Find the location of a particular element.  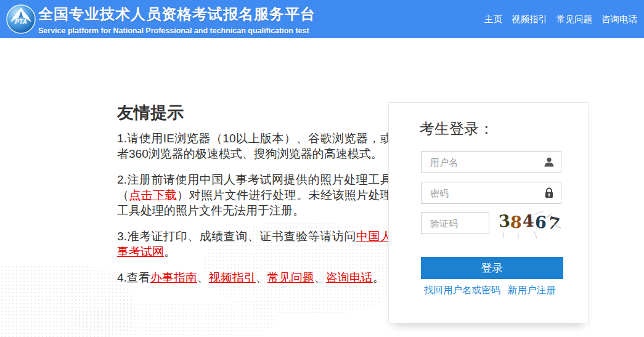

pta-logo-icon: PTA is located at coordinates (21, 19).